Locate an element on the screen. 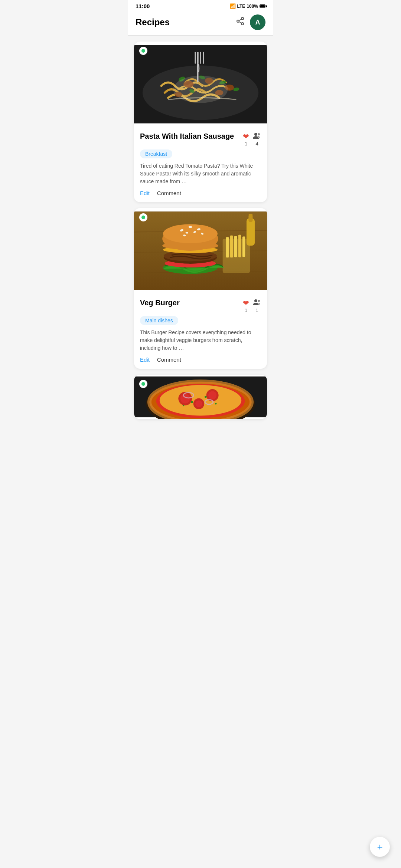  burger-image is located at coordinates (200, 251).